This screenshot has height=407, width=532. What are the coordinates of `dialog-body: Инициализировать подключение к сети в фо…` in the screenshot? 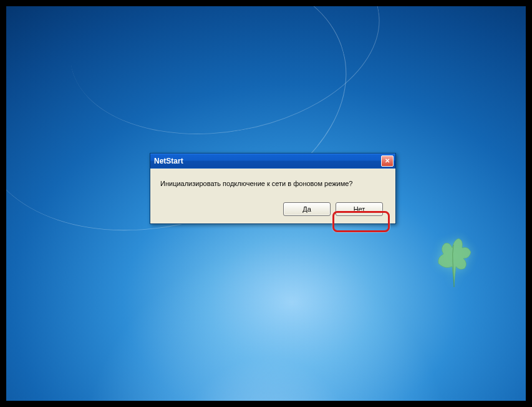 It's located at (273, 196).